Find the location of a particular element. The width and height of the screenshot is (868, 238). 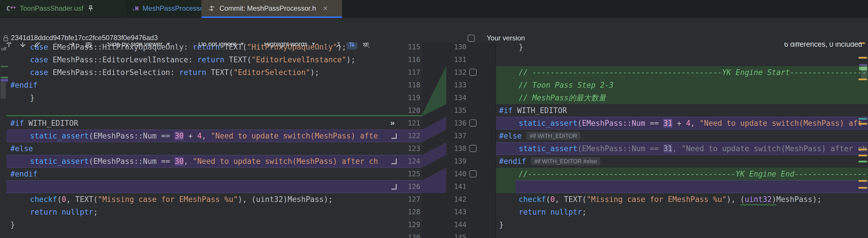

commit-hash: 2341d18ddcd947bfe17cc2fce50783f0e9476ad3 is located at coordinates (84, 38).